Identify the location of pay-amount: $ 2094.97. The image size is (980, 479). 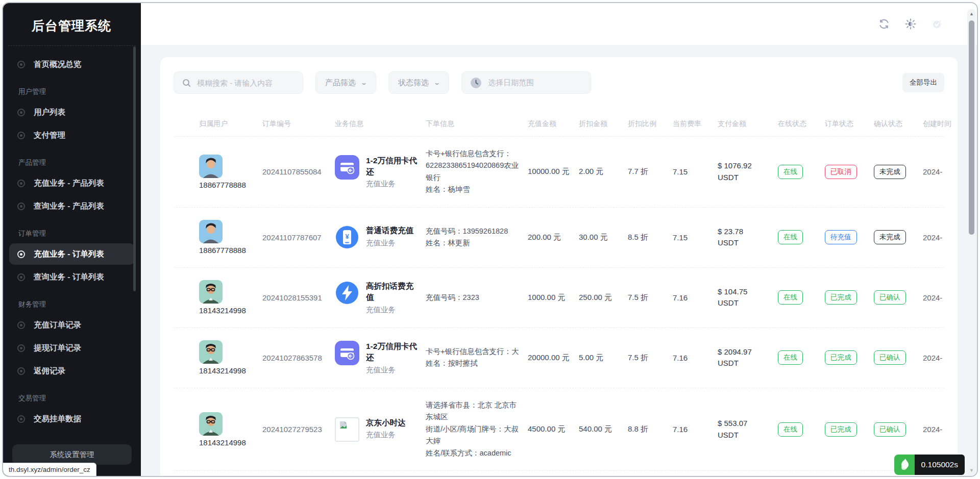
(745, 352).